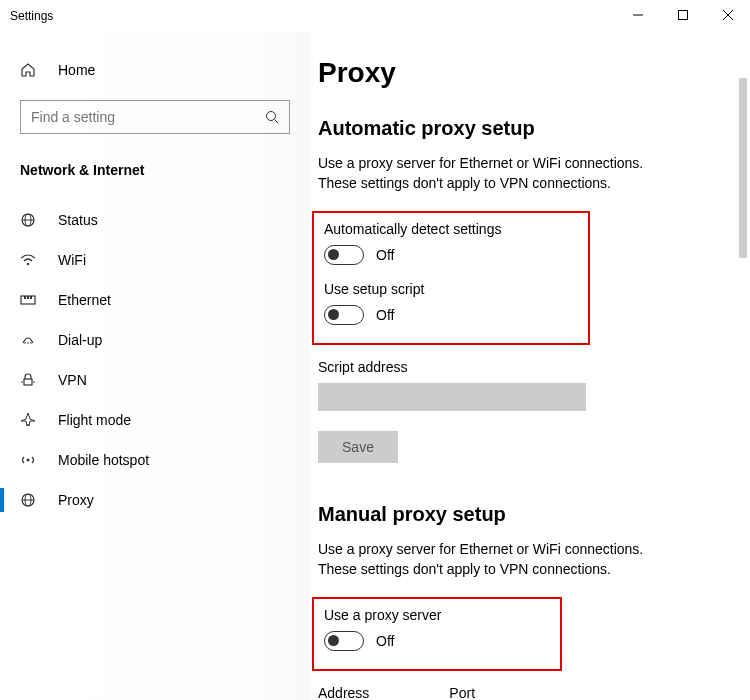 This screenshot has width=750, height=700. I want to click on sidebar-item-label: Status, so click(78, 220).